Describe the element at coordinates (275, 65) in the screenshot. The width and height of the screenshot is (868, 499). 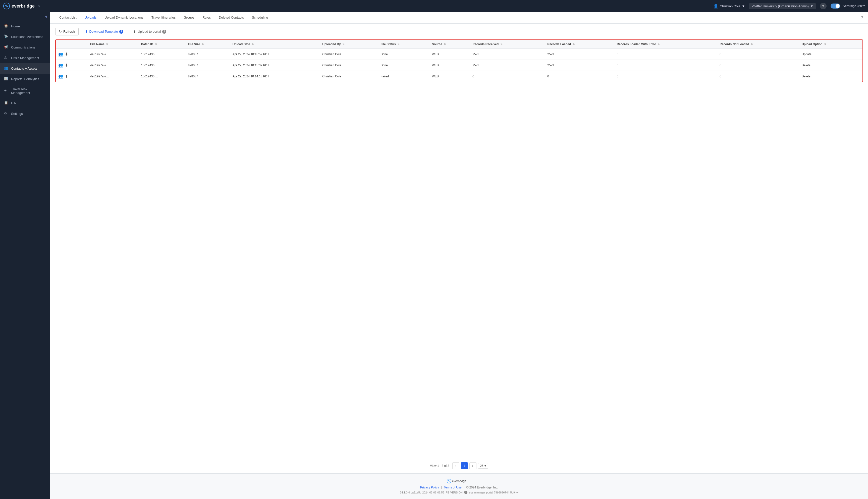
I see `cell-upload-date: Apr 29, 2024 10:15:39 PDT` at that location.